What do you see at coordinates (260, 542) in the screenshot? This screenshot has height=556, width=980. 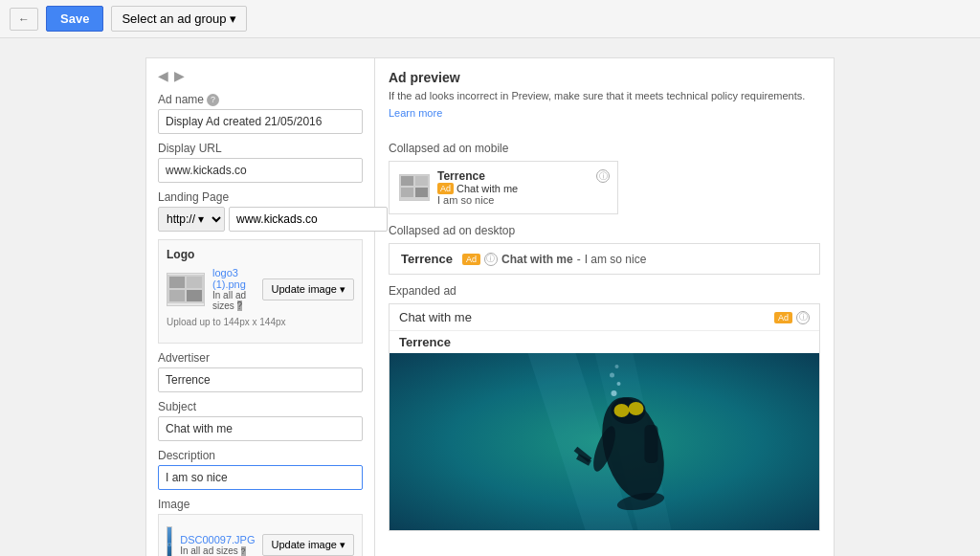 I see `image-row: DSC00097.JPG In all ad sizes ? Update im…` at bounding box center [260, 542].